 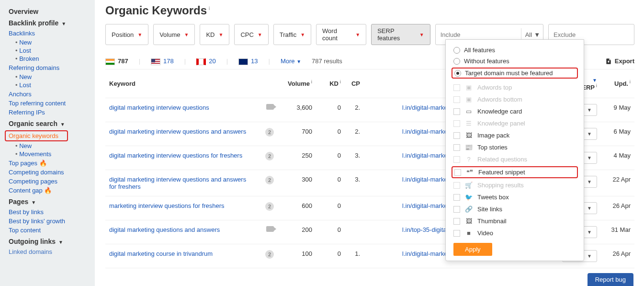 What do you see at coordinates (291, 61) in the screenshot?
I see `country-more: More ▼` at bounding box center [291, 61].